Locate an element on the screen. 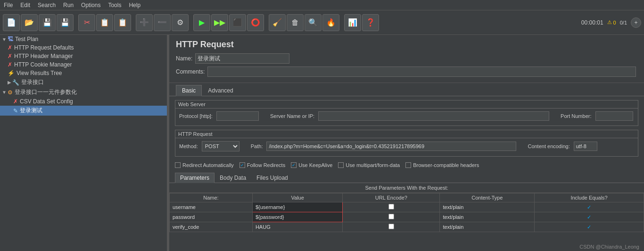 The height and width of the screenshot is (251, 644). tree-item-csv-data: ✗ CSV Data Set Config is located at coordinates (83, 101).